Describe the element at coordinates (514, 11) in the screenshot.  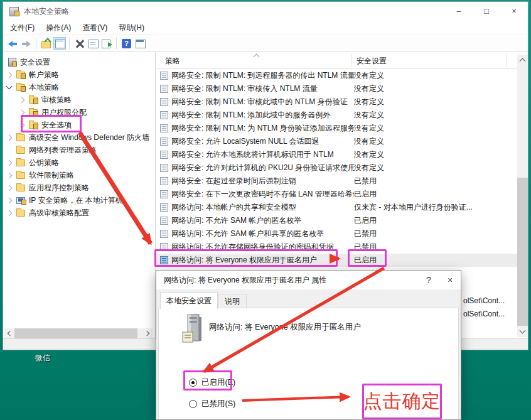
I see `close-button: ×` at that location.